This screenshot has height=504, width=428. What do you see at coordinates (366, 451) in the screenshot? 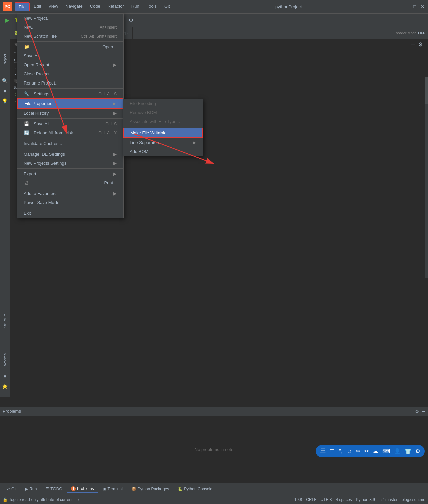
I see `ft-scissors-icon: ✂` at bounding box center [366, 451].